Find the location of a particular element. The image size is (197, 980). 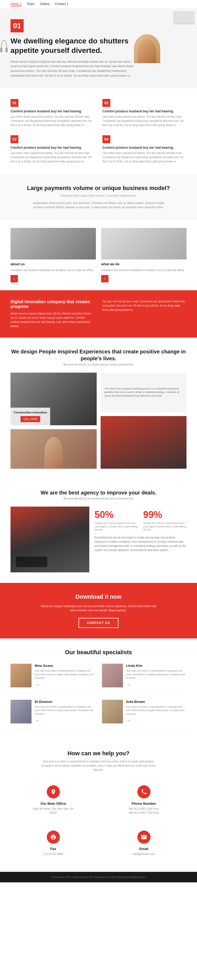

email-line1: hello@domain.com is located at coordinates (143, 854).